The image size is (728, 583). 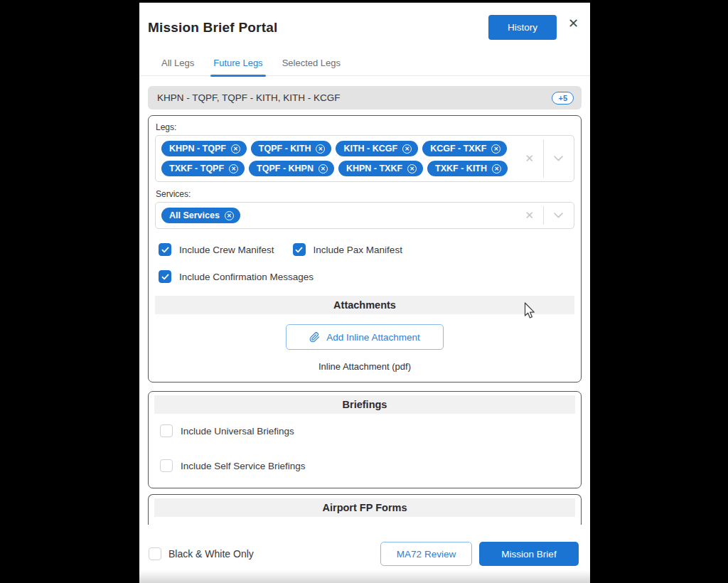 What do you see at coordinates (365, 67) in the screenshot?
I see `tab-bar: All Legs Future Legs Selected Legs` at bounding box center [365, 67].